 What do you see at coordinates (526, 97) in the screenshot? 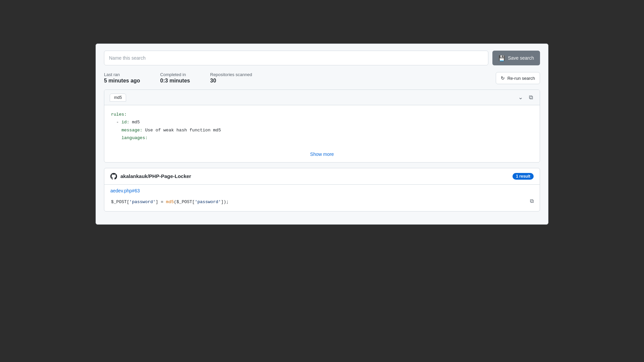
I see `code-card-actions: ⌄ ⧉` at bounding box center [526, 97].